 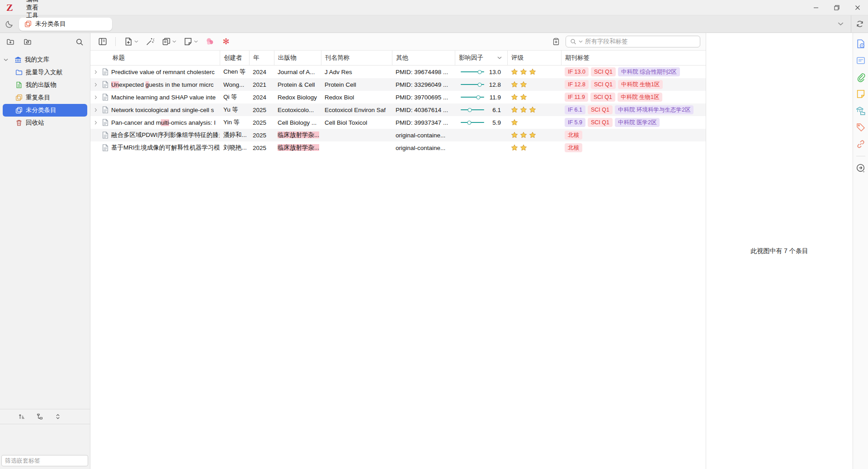 I want to click on journal-tag-badge: IF 12.8, so click(x=577, y=84).